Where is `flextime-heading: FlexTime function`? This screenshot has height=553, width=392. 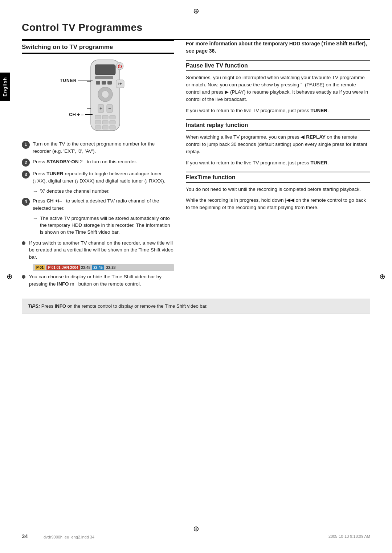 flextime-heading: FlexTime function is located at coordinates (278, 177).